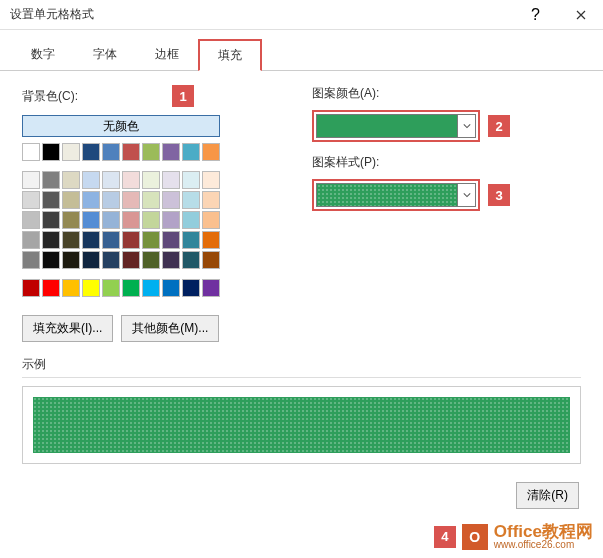 This screenshot has width=603, height=558. Describe the element at coordinates (105, 55) in the screenshot. I see `tab-font: 字体` at that location.